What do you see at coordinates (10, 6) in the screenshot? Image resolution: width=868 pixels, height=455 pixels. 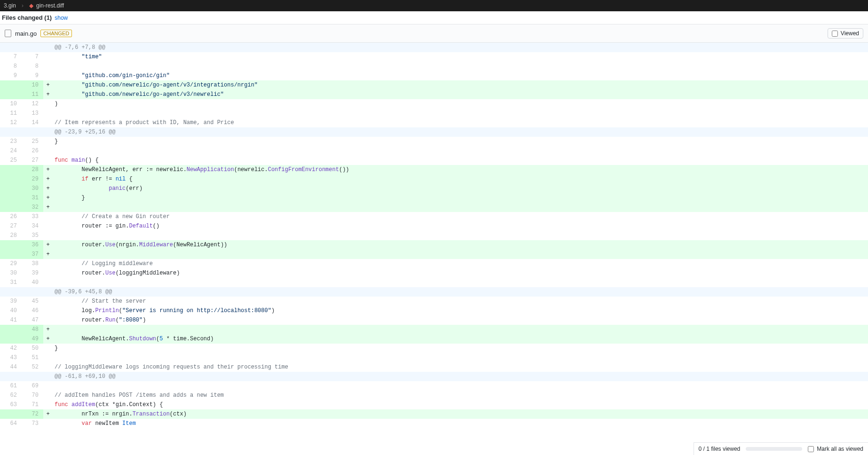 I see `breadcrumb-item: 3.gin` at bounding box center [10, 6].